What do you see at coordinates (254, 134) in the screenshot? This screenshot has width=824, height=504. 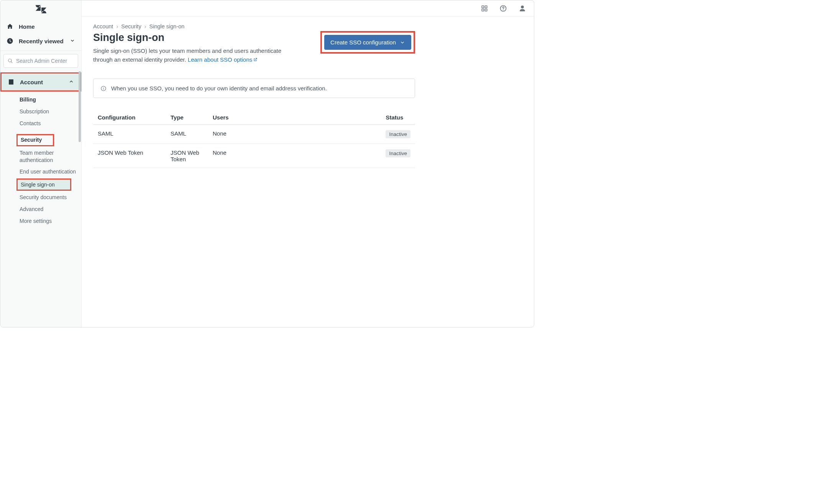 I see `table-row: SAML SAML None Inactive` at bounding box center [254, 134].